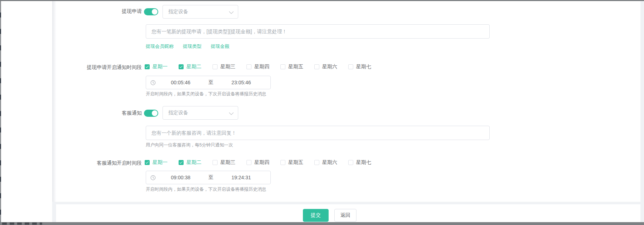 This screenshot has height=225, width=644. Describe the element at coordinates (206, 189) in the screenshot. I see `service-schedule-helper: 开启时间段内，如果关闭设备，下次开启设备将播报历史消息` at that location.